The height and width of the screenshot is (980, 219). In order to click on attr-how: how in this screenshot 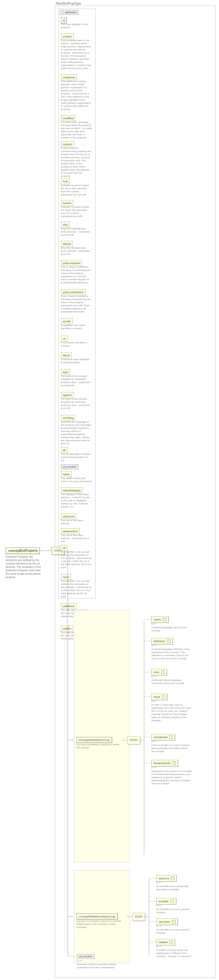, I will do `click(66, 181)`.